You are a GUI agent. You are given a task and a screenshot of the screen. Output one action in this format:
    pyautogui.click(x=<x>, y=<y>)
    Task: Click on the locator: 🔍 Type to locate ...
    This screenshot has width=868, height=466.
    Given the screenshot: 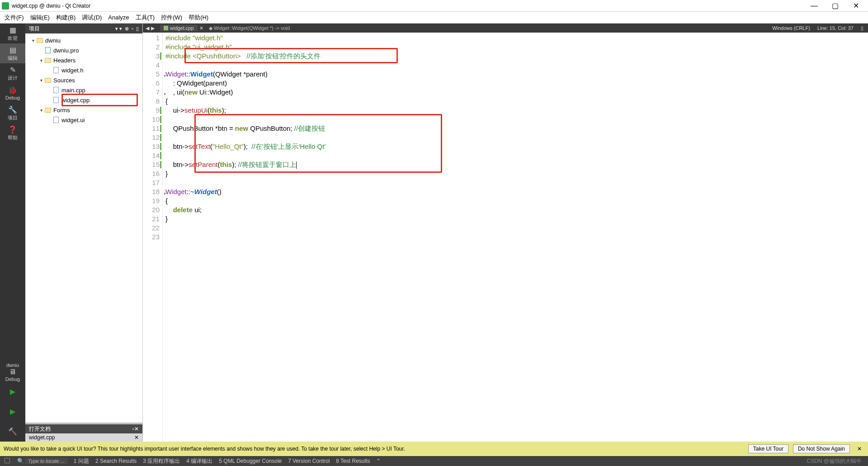 What is the action you would take?
    pyautogui.click(x=42, y=461)
    